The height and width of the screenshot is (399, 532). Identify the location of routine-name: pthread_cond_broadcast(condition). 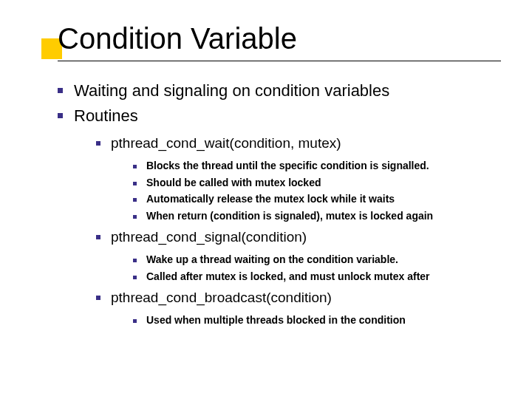
(222, 297).